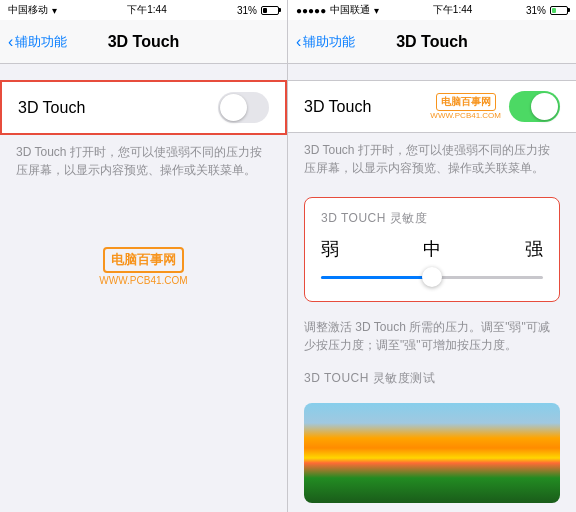  What do you see at coordinates (432, 277) in the screenshot?
I see `slider-thumb` at bounding box center [432, 277].